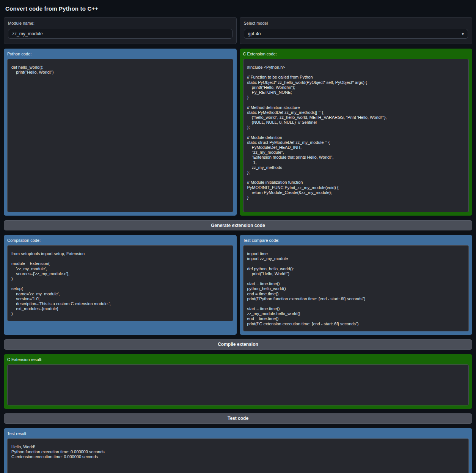  Describe the element at coordinates (238, 359) in the screenshot. I see `c-extension-result-label: C Extension result:` at that location.